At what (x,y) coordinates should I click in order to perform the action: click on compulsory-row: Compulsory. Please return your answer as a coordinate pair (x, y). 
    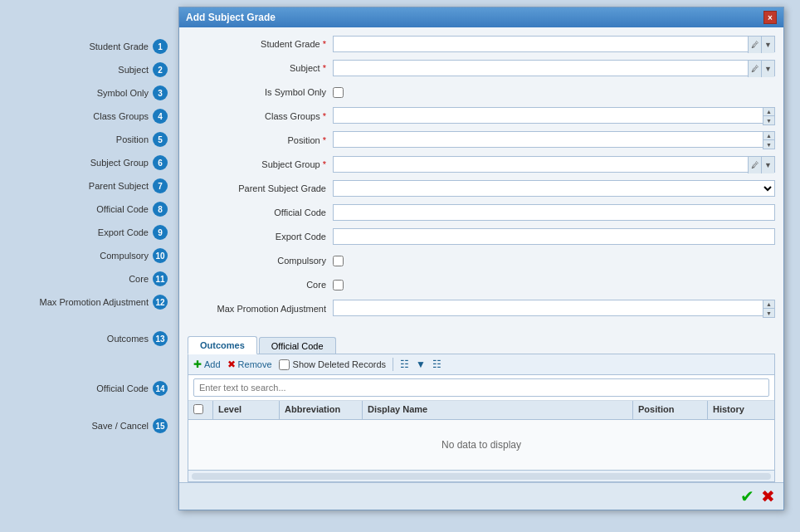
    Looking at the image, I should click on (481, 261).